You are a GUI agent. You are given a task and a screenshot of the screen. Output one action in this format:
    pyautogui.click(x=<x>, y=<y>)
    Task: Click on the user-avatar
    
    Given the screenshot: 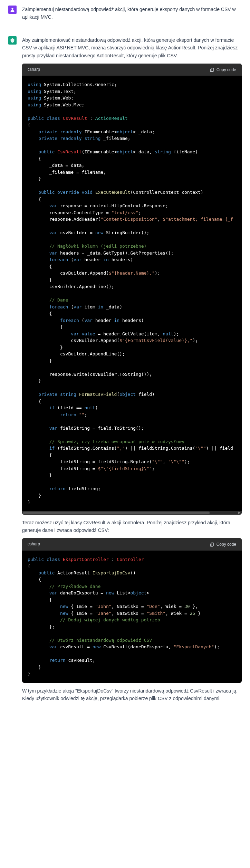 What is the action you would take?
    pyautogui.click(x=12, y=10)
    